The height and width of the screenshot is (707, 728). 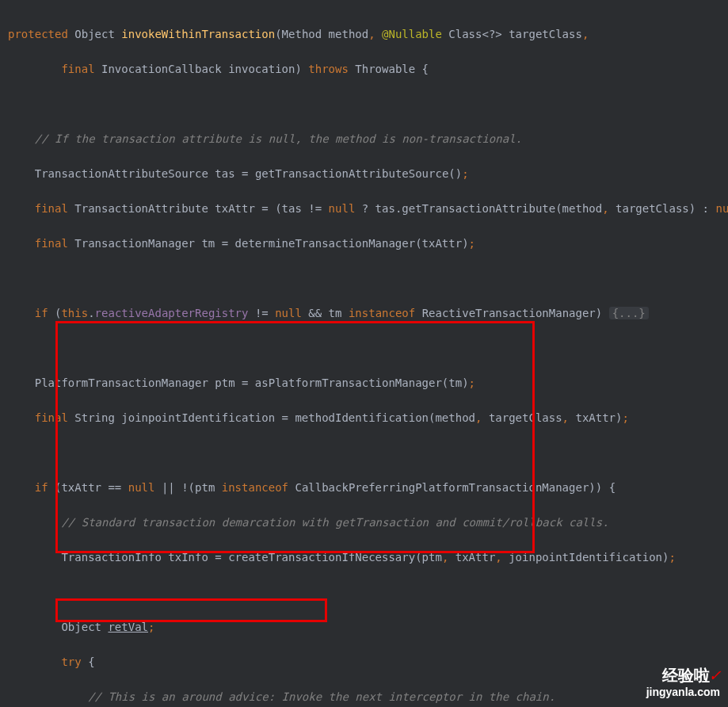 I want to click on fold-region: {...}, so click(x=629, y=313).